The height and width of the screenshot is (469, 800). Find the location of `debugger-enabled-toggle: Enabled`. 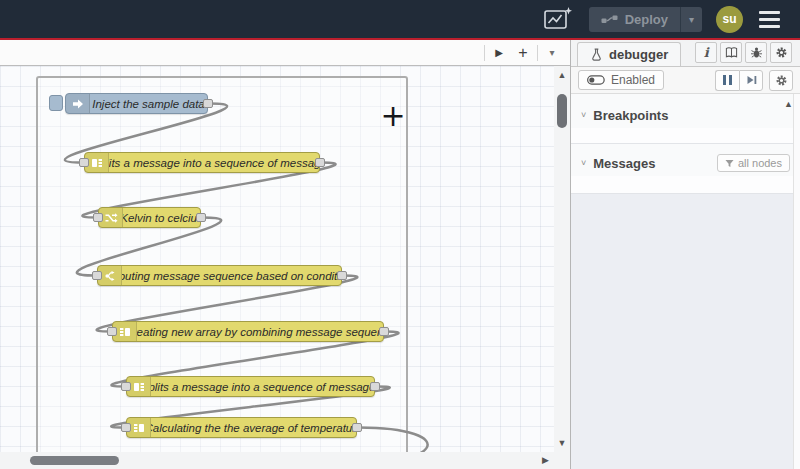

debugger-enabled-toggle: Enabled is located at coordinates (621, 80).